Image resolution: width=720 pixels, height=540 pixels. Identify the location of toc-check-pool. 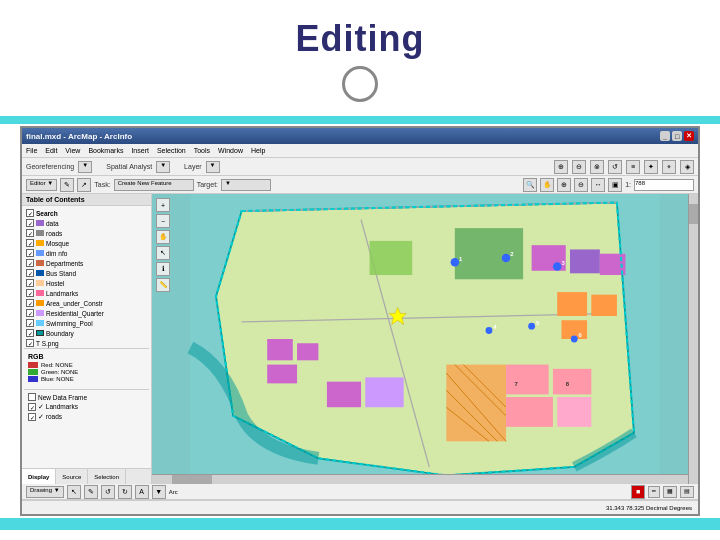
(30, 323).